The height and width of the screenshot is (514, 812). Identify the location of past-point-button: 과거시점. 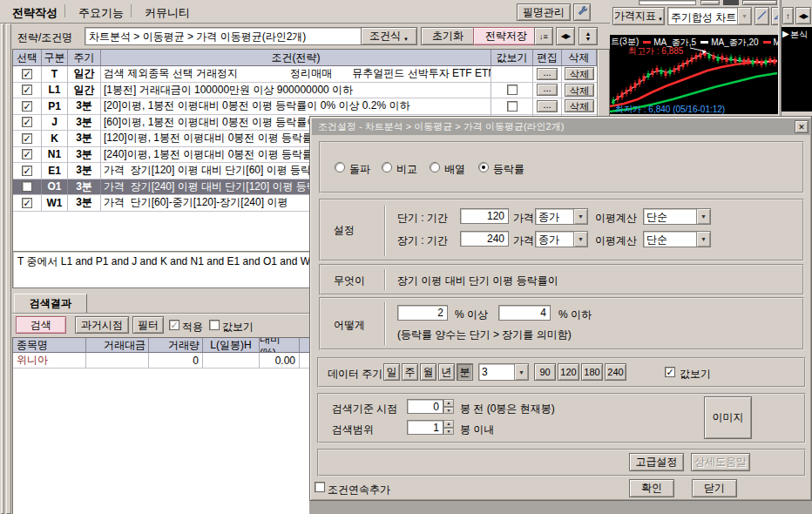
(102, 325).